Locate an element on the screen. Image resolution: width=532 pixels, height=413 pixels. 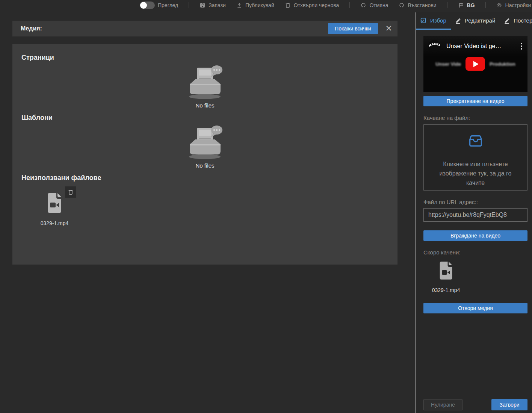
url-label: Файл по URL адрес:: is located at coordinates (476, 202).